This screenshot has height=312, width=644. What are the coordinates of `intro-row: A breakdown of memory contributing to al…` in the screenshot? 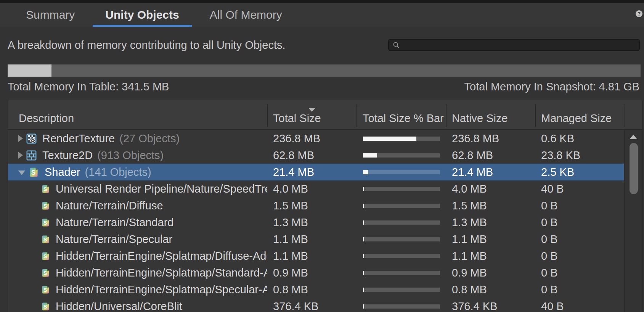 It's located at (322, 45).